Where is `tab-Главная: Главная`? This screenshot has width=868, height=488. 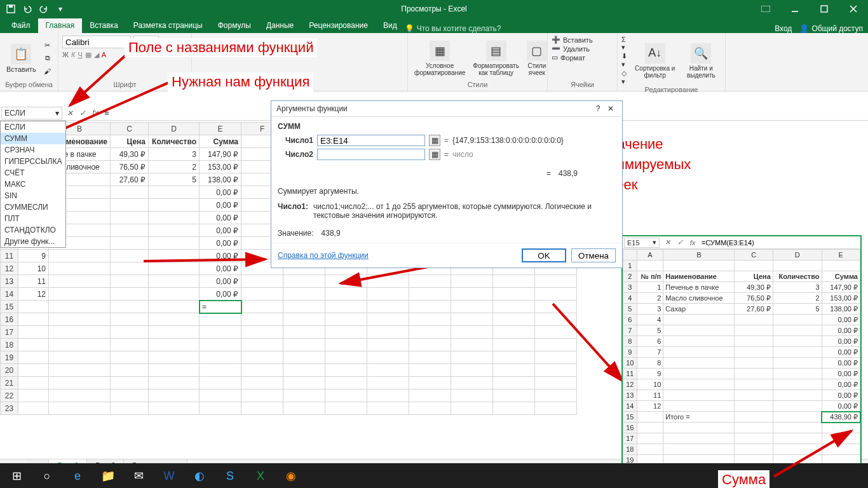 tab-Главная: Главная is located at coordinates (60, 25).